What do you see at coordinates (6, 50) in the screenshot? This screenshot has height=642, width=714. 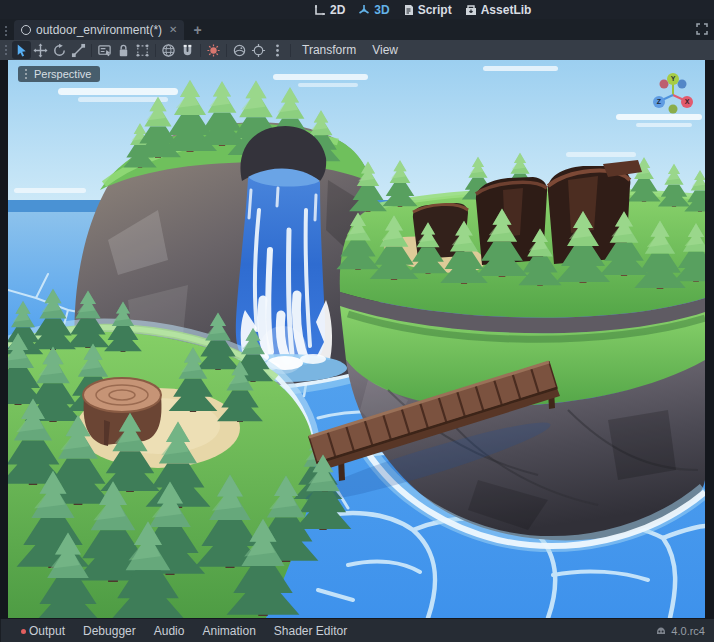 I see `toolbar-drag-handle-icon` at bounding box center [6, 50].